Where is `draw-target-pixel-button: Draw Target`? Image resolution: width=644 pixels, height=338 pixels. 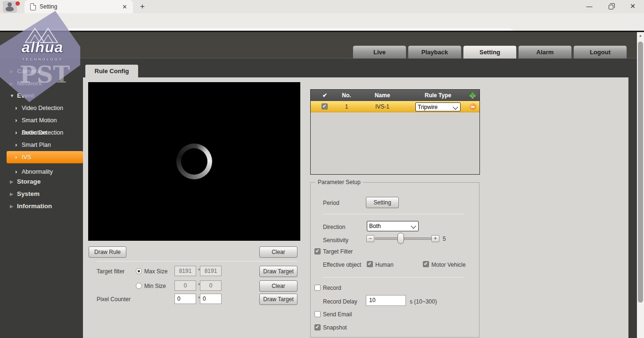 draw-target-pixel-button: Draw Target is located at coordinates (278, 299).